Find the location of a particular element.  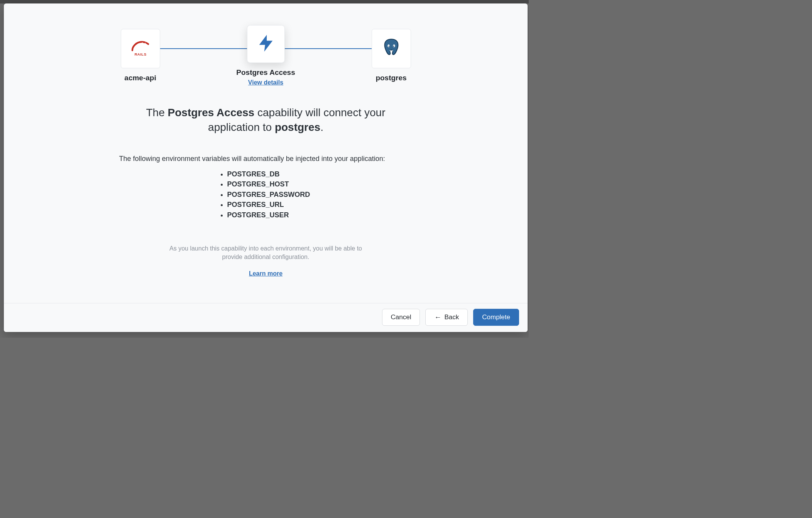

arrow-left-icon: ← is located at coordinates (438, 317).